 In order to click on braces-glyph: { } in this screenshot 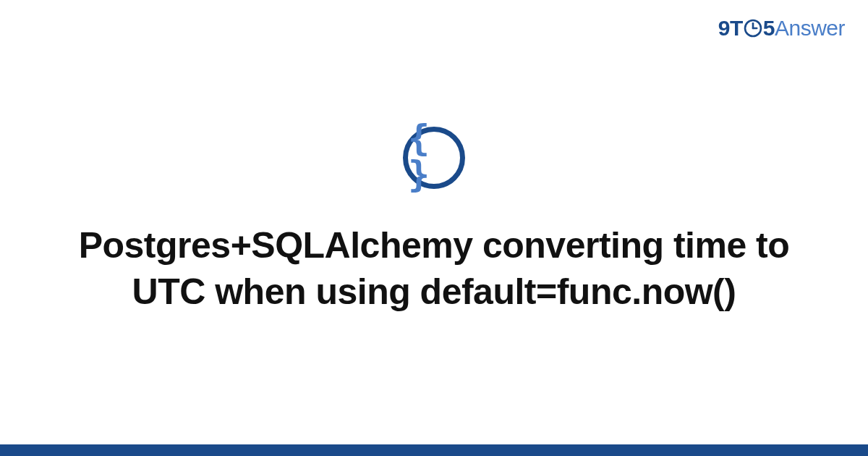, I will do `click(434, 156)`.